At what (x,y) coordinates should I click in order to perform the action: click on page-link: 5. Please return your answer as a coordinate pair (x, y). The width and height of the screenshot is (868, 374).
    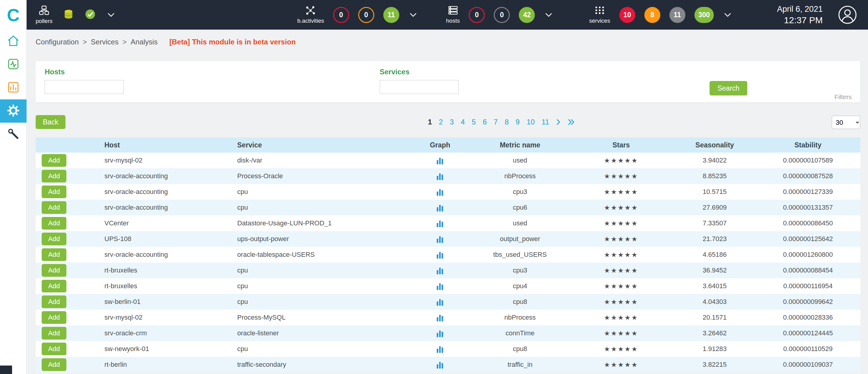
    Looking at the image, I should click on (474, 122).